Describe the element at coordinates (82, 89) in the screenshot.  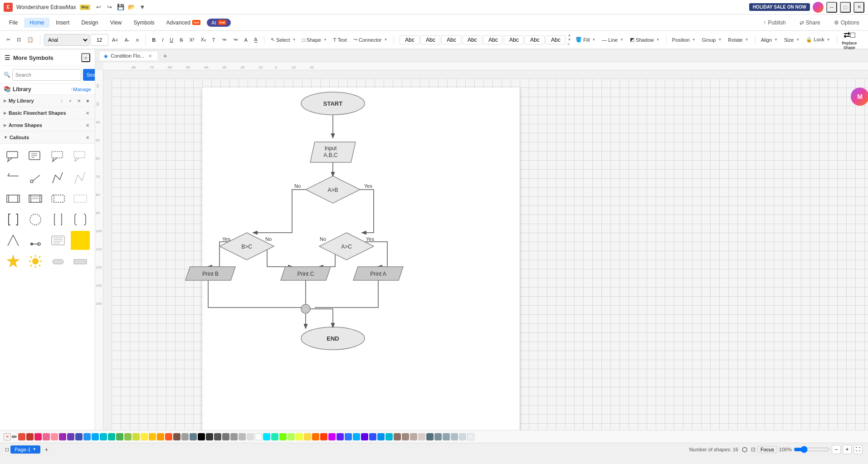
I see `manage-button: Manage` at that location.